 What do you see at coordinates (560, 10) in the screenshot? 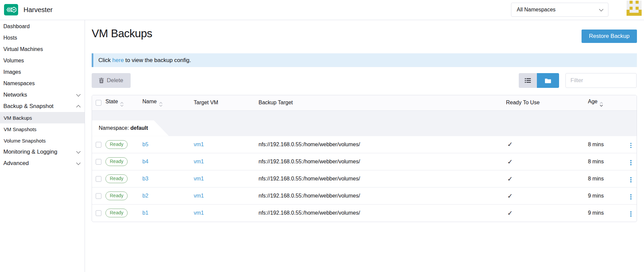
I see `namespace-selector: All Namespaces` at bounding box center [560, 10].